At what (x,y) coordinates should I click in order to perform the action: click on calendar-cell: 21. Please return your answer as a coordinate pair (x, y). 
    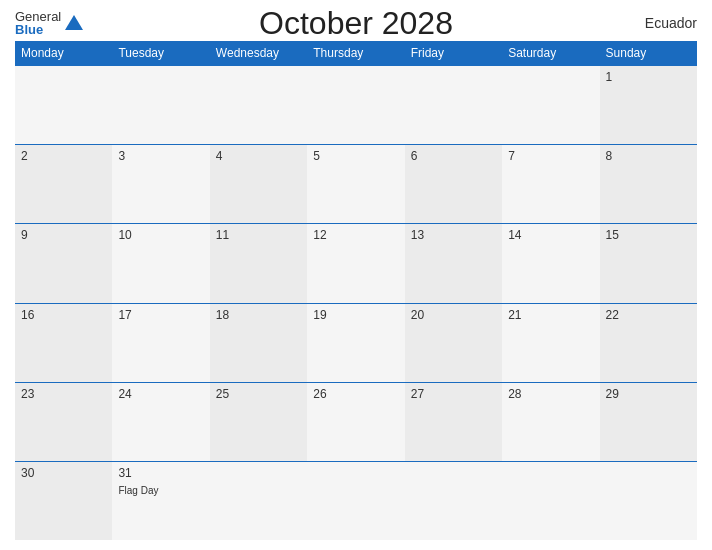
    Looking at the image, I should click on (550, 343).